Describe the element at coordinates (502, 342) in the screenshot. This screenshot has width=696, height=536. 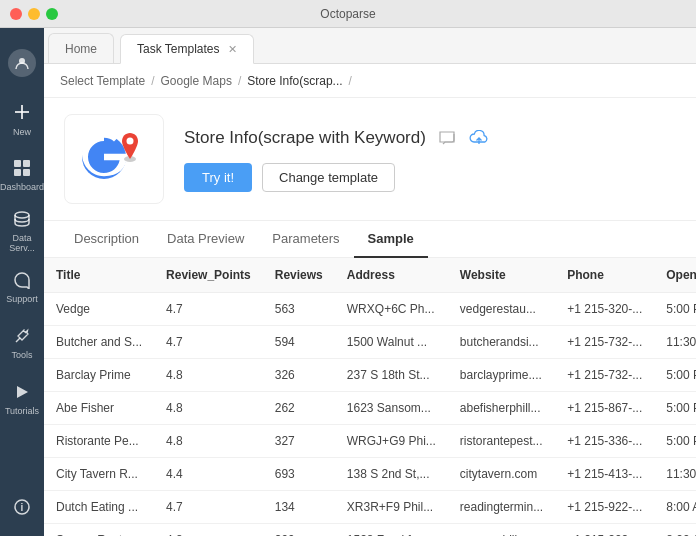
I see `table-cell: butcherandsi...` at that location.